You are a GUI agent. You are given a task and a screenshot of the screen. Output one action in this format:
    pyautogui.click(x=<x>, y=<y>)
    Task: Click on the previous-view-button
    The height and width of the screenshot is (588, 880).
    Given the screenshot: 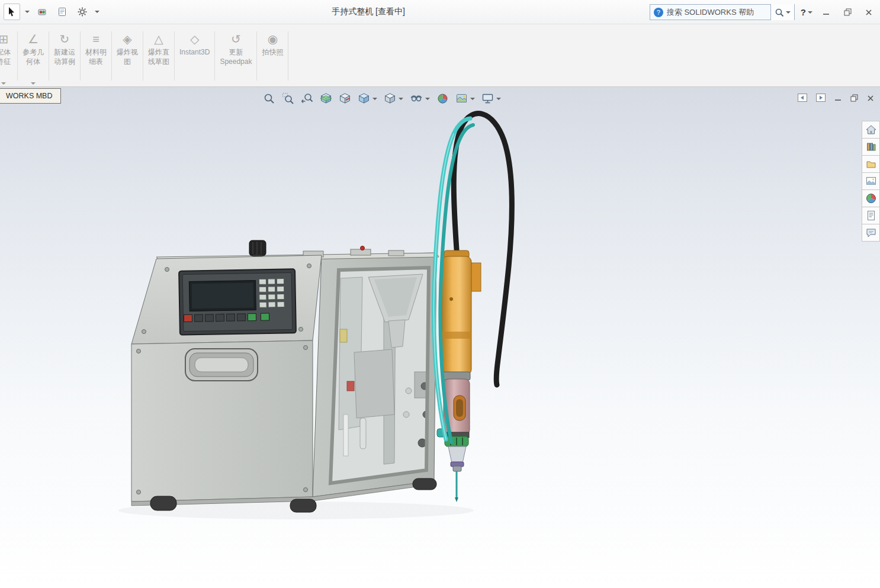 What is the action you would take?
    pyautogui.click(x=307, y=98)
    